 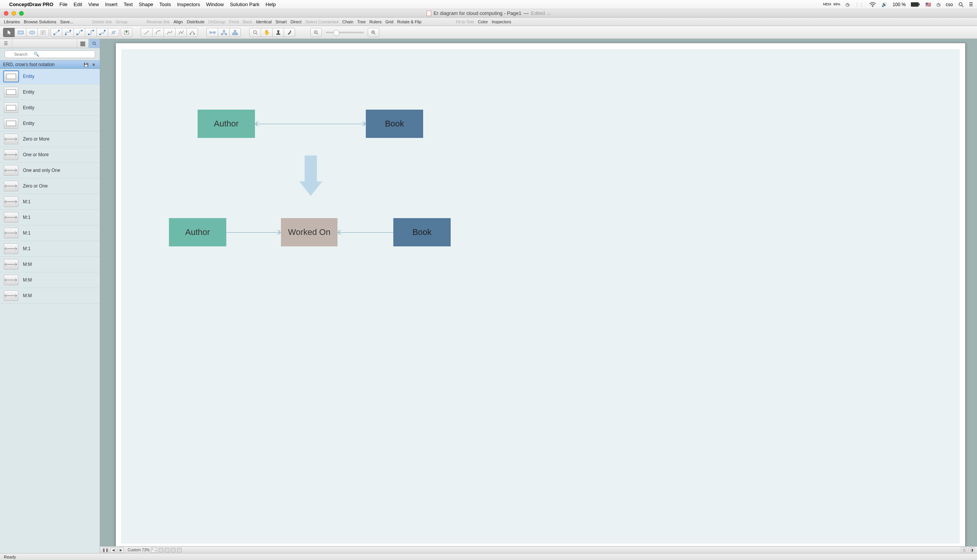 What do you see at coordinates (348, 22) in the screenshot?
I see `chain-button: Chain` at bounding box center [348, 22].